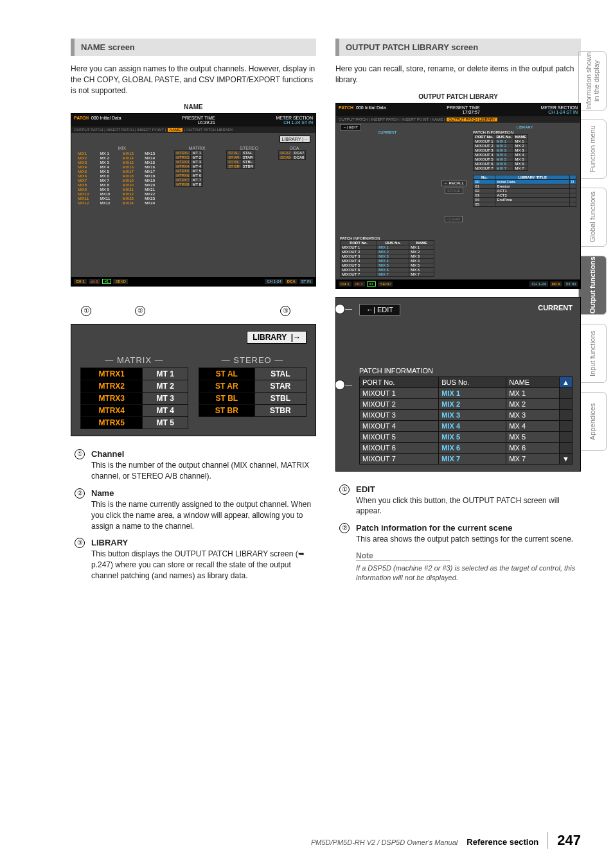 The height and width of the screenshot is (868, 613). Describe the element at coordinates (458, 96) in the screenshot. I see `screenshot-caption: OUTPUT PATCH LIBRARY` at that location.